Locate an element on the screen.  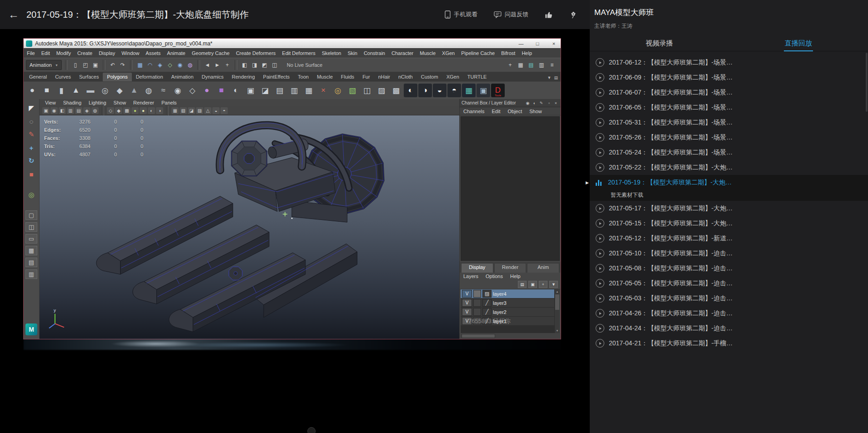
scroll-down-icon: ▼ is located at coordinates (557, 331).